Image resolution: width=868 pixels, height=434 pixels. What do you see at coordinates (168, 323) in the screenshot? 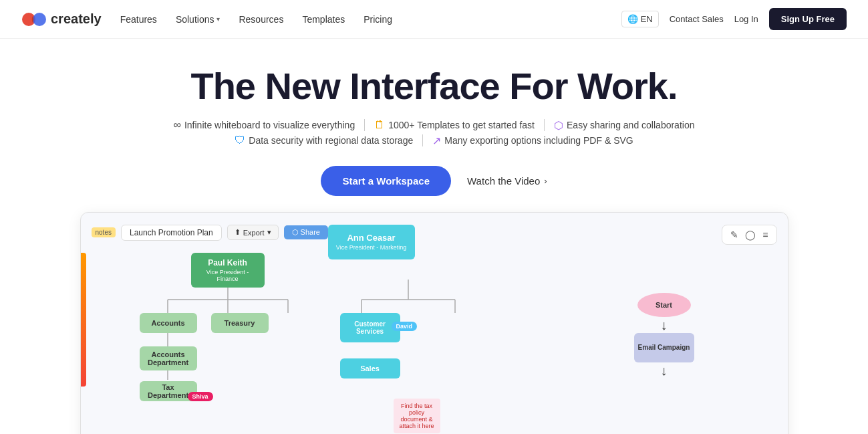
I see `accounts-box: Accounts` at bounding box center [168, 323].